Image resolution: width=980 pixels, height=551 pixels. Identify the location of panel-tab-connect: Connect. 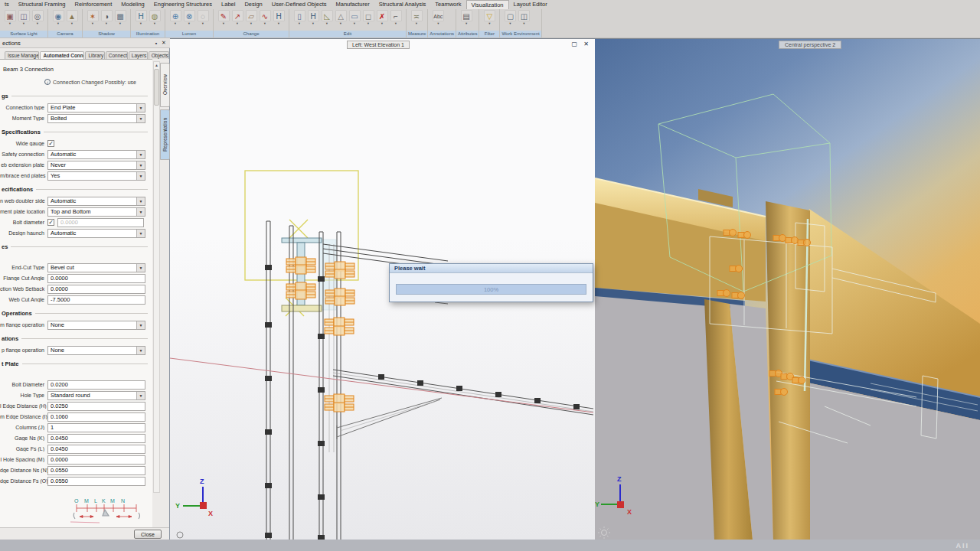
(116, 55).